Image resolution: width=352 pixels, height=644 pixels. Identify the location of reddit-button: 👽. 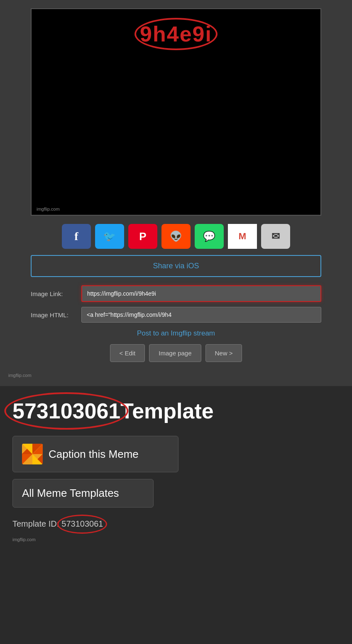
(176, 236).